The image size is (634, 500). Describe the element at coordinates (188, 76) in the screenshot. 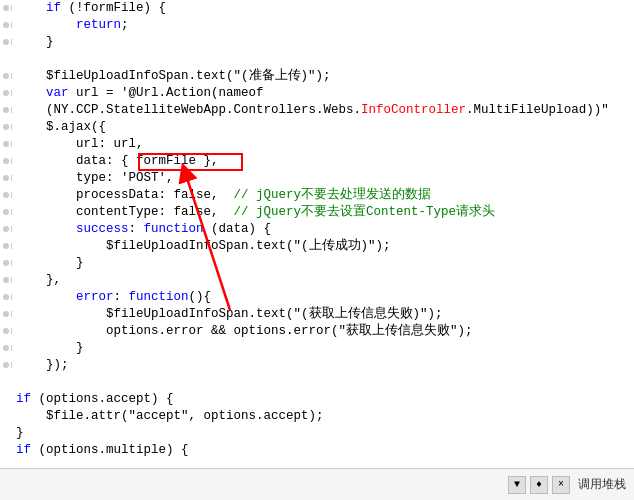

I see `code-token: $fileUploadInfoSpan.text("(准备上传)");` at that location.